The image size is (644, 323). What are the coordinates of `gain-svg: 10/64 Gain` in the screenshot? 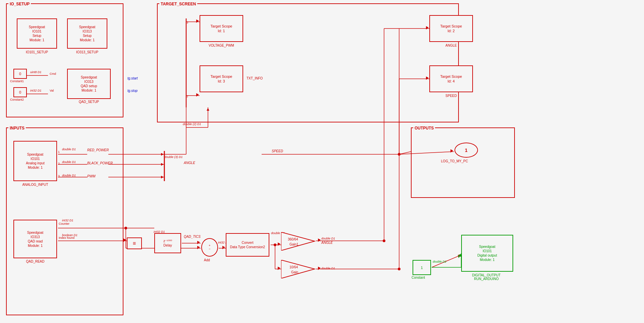 It's located at (299, 269).